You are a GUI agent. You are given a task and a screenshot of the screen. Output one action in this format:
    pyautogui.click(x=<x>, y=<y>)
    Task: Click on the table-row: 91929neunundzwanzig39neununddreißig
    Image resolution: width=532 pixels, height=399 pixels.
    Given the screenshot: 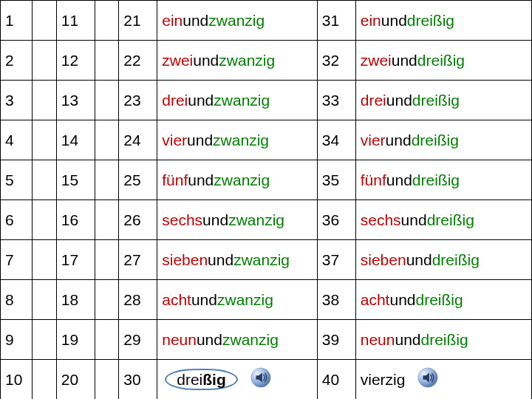 What is the action you would take?
    pyautogui.click(x=266, y=340)
    